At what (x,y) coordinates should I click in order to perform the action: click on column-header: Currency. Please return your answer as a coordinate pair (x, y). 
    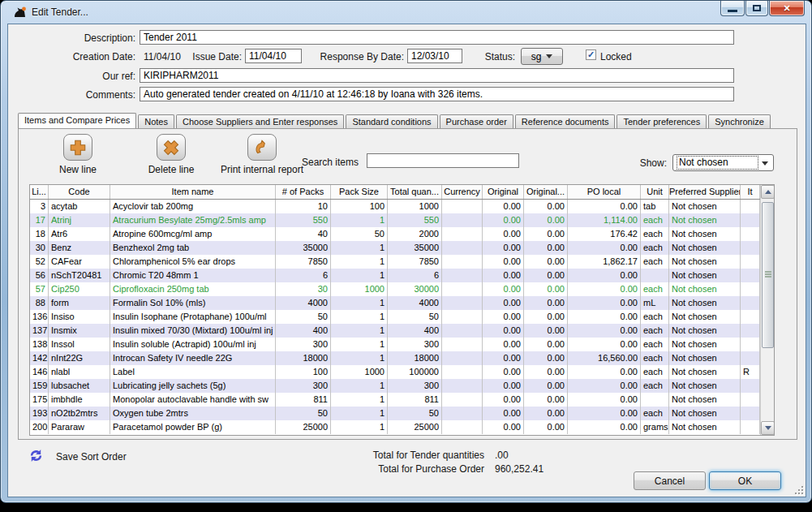
    Looking at the image, I should click on (462, 191).